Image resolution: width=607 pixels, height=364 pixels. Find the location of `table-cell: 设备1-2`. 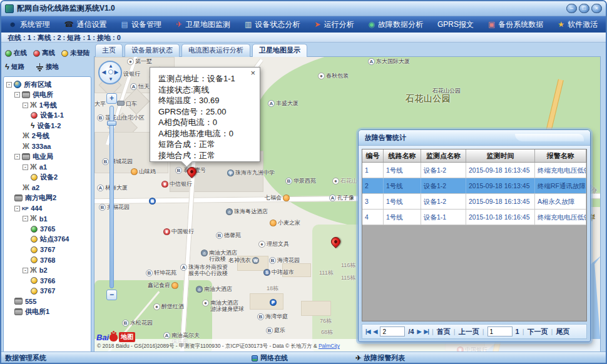

table-cell: 设备1-2 is located at coordinates (444, 186).